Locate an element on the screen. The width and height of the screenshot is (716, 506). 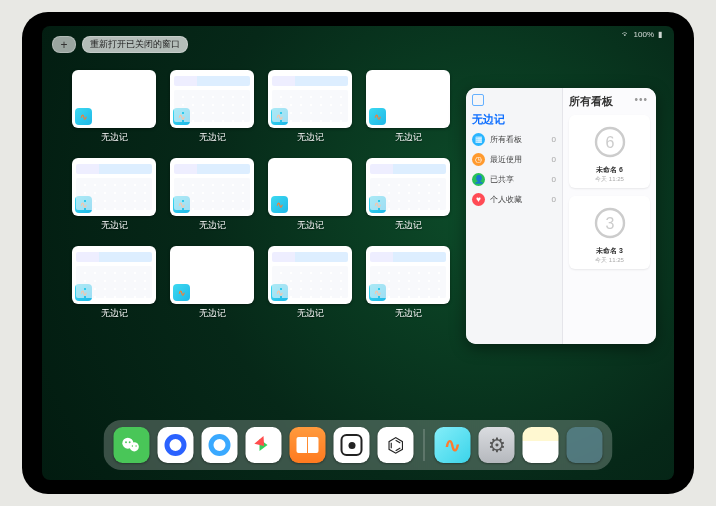
board-name: 未命名 6 is located at coordinates (610, 170).